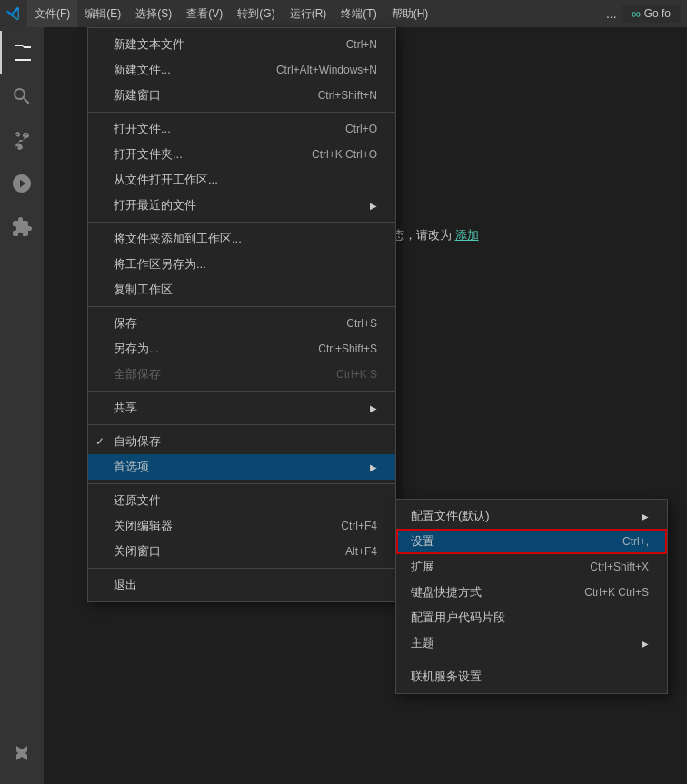 This screenshot has width=687, height=784. I want to click on menu-file: 文件(F), so click(53, 14).